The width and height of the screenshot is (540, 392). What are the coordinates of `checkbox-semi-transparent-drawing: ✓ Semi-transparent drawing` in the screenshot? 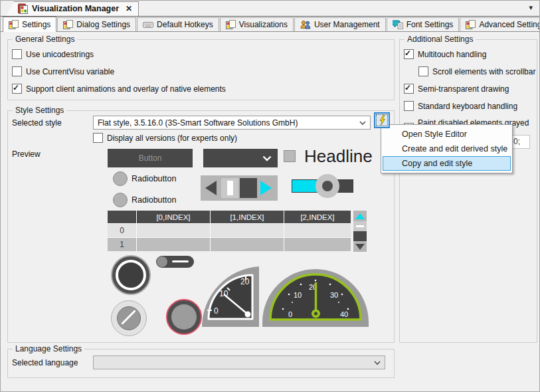 It's located at (470, 89).